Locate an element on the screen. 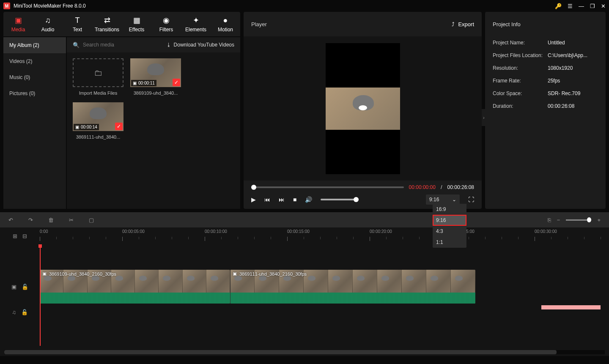  tab-transitions: ⇄Transitions is located at coordinates (107, 24).